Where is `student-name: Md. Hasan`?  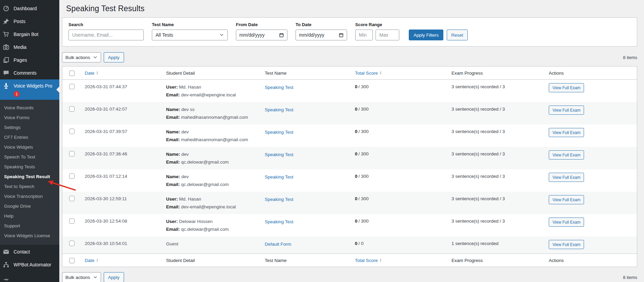
student-name: Md. Hasan is located at coordinates (190, 87).